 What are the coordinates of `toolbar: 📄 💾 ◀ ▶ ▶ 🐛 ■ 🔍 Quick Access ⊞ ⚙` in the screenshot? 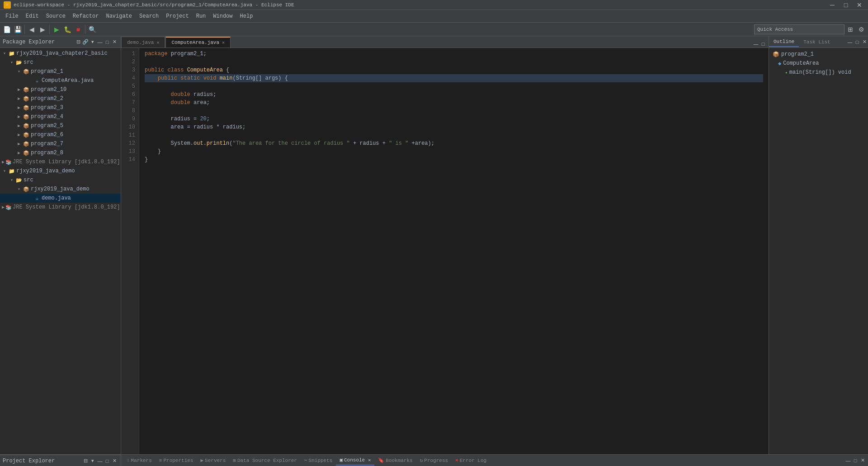 It's located at (434, 29).